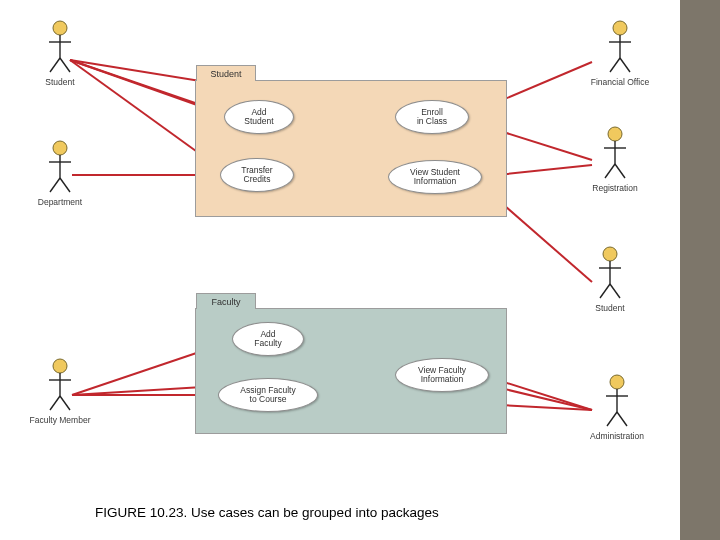  Describe the element at coordinates (432, 117) in the screenshot. I see `usecase-enroll-in-class: Enrollin Class` at that location.